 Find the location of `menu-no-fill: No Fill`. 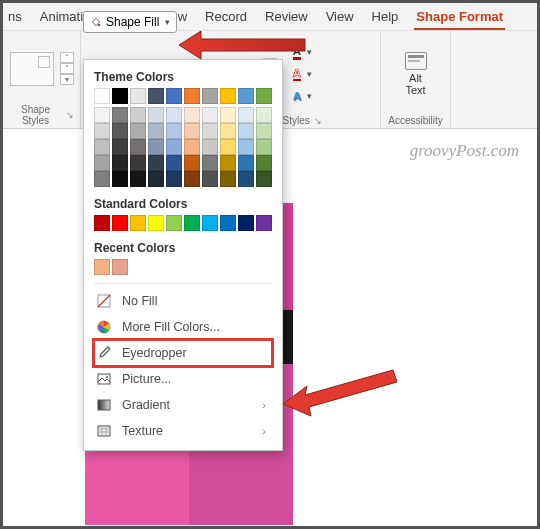

menu-no-fill: No Fill is located at coordinates (183, 301).